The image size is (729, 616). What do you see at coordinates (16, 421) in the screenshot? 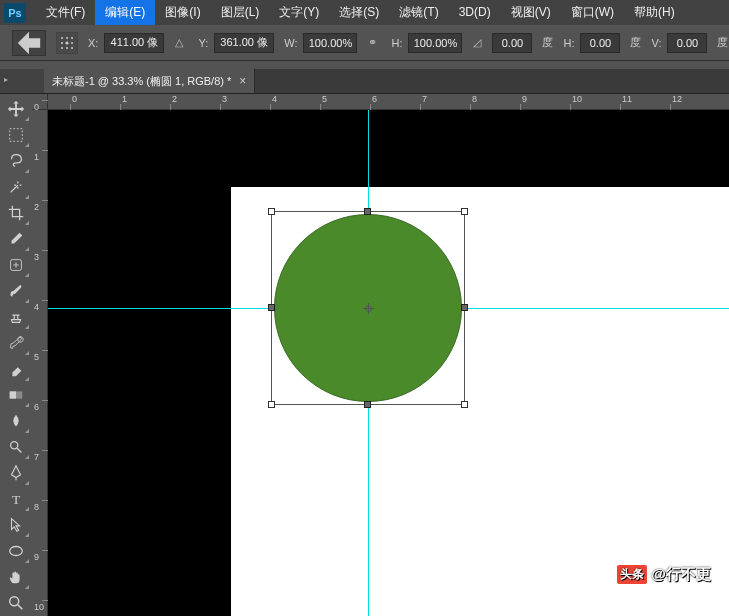
I see `blur-tool` at bounding box center [16, 421].